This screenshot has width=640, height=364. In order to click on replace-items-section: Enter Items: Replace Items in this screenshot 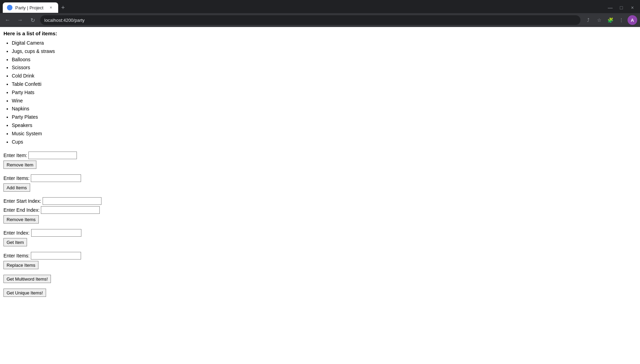, I will do `click(320, 261)`.